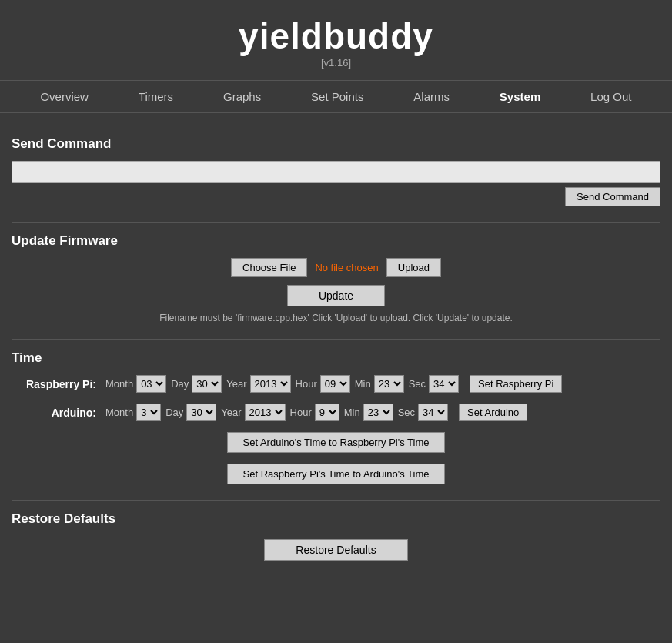 Image resolution: width=672 pixels, height=643 pixels. I want to click on choose-file-button: Choose File, so click(269, 268).